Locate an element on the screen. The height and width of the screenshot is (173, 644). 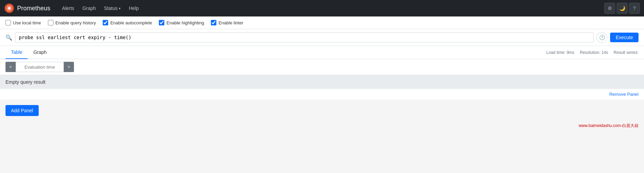
navbar-right: ⚙ 🌙 ? is located at coordinates (622, 8).